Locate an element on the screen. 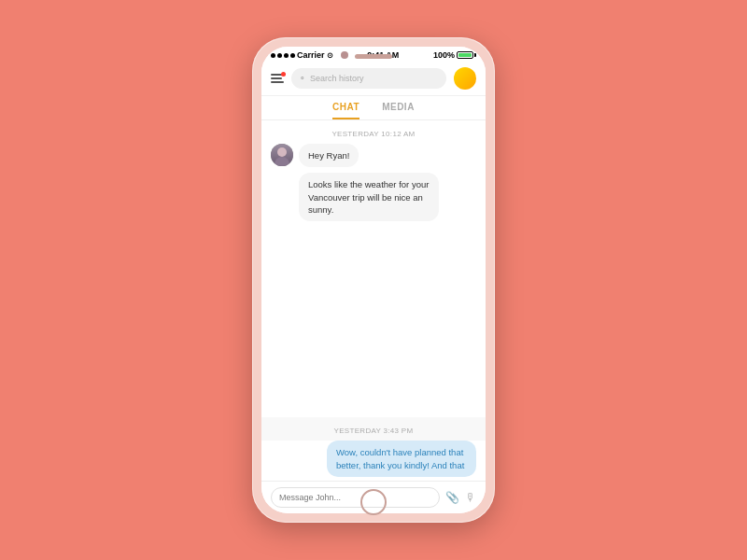 This screenshot has width=747, height=560. message-row-2: Looks like the weather for your Vancouve… is located at coordinates (374, 197).